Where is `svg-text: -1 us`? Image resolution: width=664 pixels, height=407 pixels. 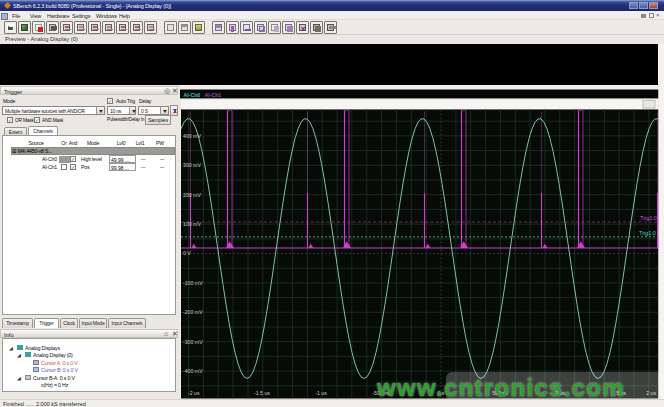
svg-text: -1 us is located at coordinates (321, 393).